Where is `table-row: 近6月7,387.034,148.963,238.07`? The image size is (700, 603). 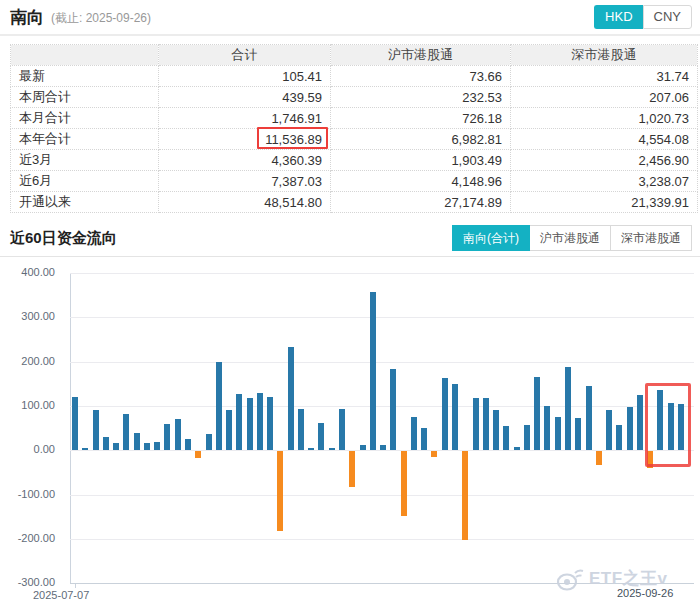 table-row: 近6月7,387.034,148.963,238.07 is located at coordinates (354, 182).